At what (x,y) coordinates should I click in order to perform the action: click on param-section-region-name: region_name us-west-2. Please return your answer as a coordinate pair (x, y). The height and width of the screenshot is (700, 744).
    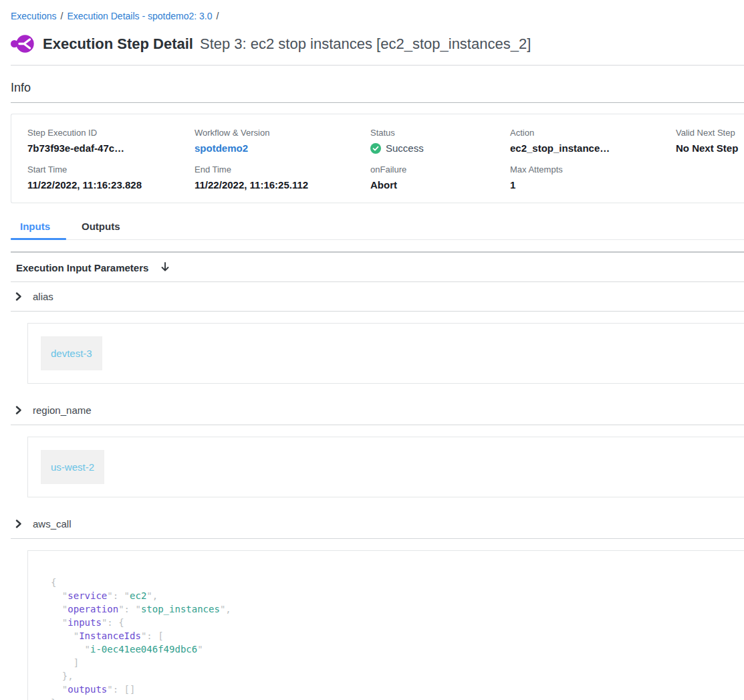
    Looking at the image, I should click on (377, 447).